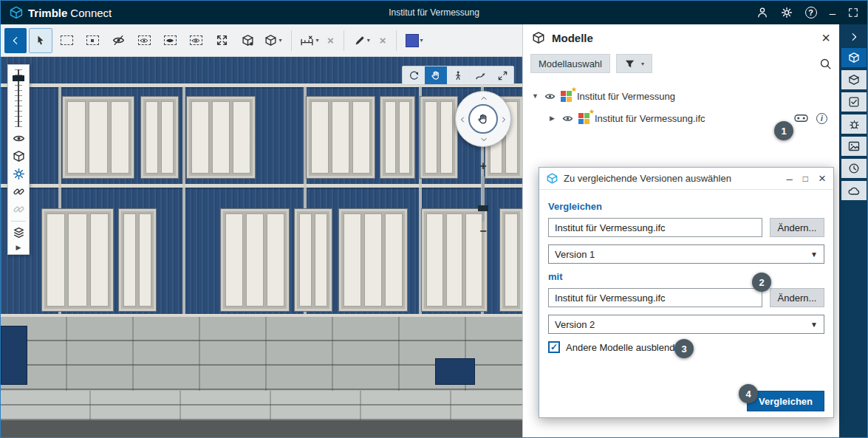 Image resolution: width=868 pixels, height=438 pixels. Describe the element at coordinates (833, 13) in the screenshot. I see `minimize-window-button: –` at that location.